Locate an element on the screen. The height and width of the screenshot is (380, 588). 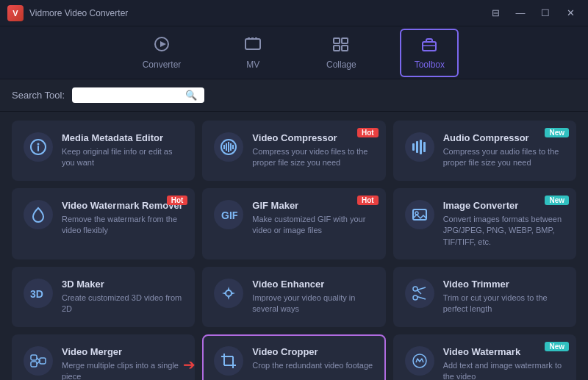
video-trimmer-desc: Trim or cut your videos to the perfect l… is located at coordinates (504, 304).